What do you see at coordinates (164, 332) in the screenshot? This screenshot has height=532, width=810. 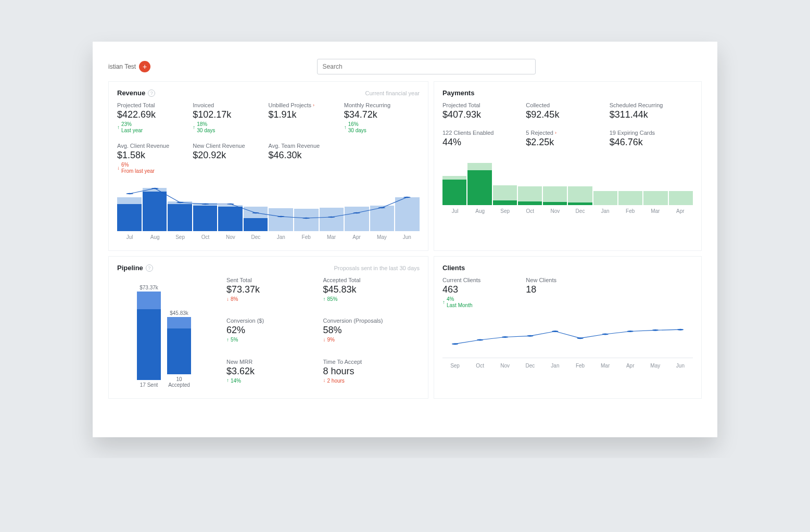 I see `pipeline-chart: $73.37k 17 Sent $45.83k 10 Acc` at bounding box center [164, 332].